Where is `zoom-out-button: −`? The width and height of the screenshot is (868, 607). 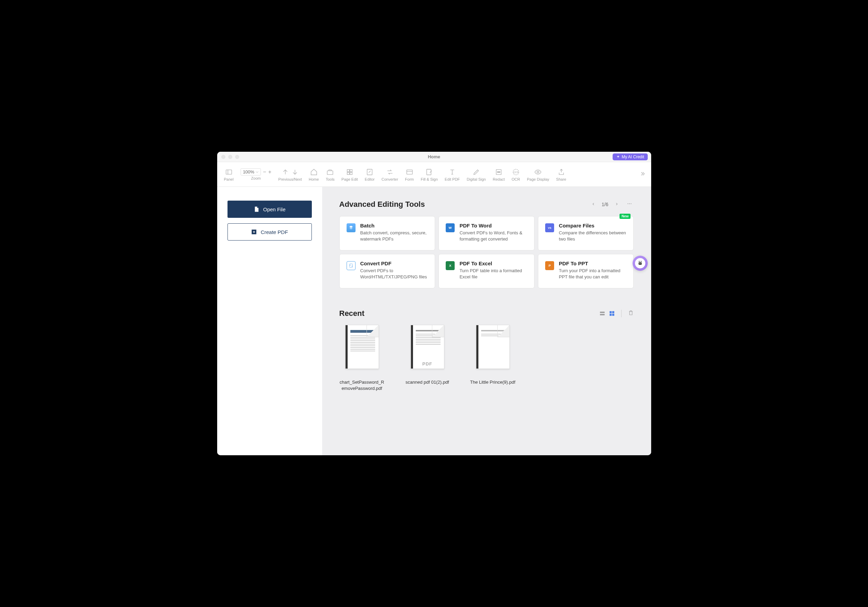
zoom-out-button: − is located at coordinates (265, 172).